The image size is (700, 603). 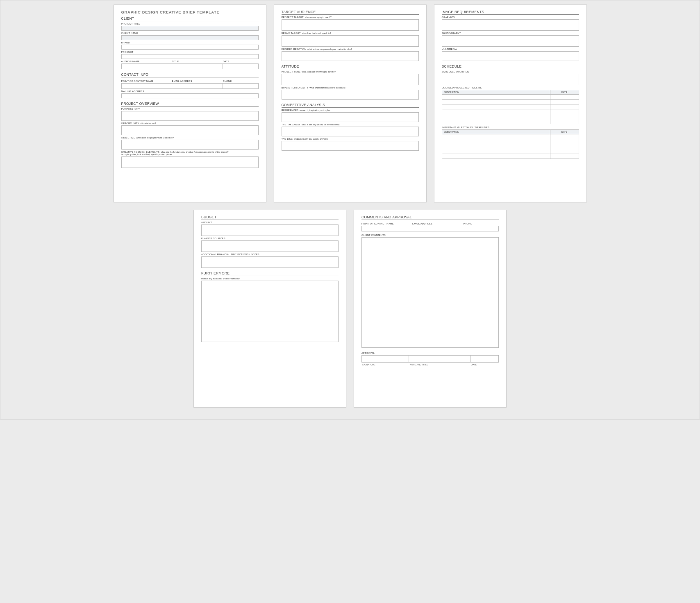 I want to click on page-1: GRAPHIC DESIGN CREATIVE BRIEF TEMPLATE C…, so click(x=190, y=103).